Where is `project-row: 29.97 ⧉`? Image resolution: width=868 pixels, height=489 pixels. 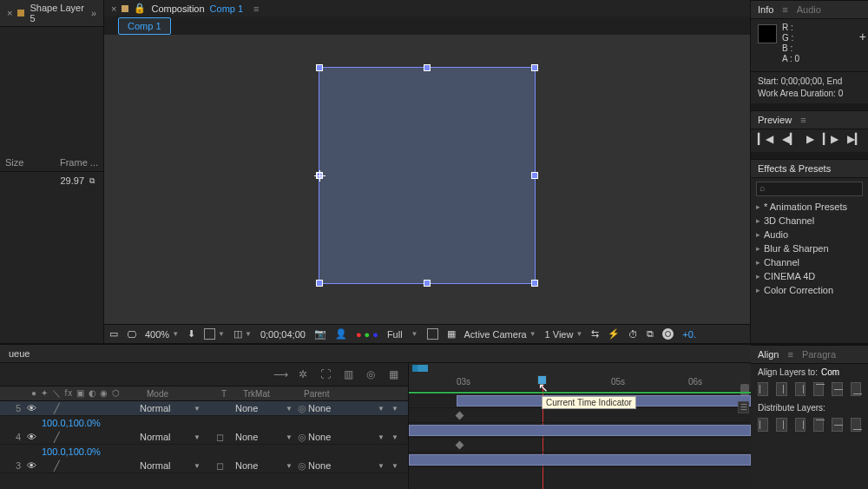
project-row: 29.97 ⧉ is located at coordinates (52, 181).